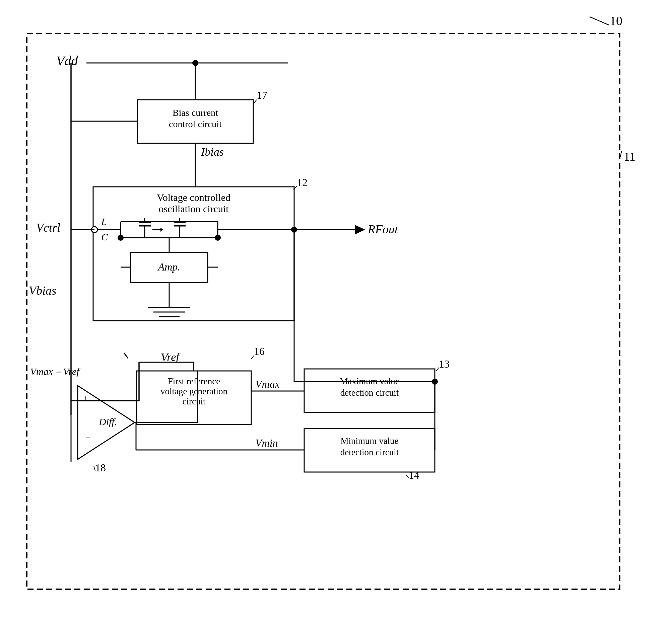  What do you see at coordinates (212, 152) in the screenshot?
I see `ibias-label: Ibias` at bounding box center [212, 152].